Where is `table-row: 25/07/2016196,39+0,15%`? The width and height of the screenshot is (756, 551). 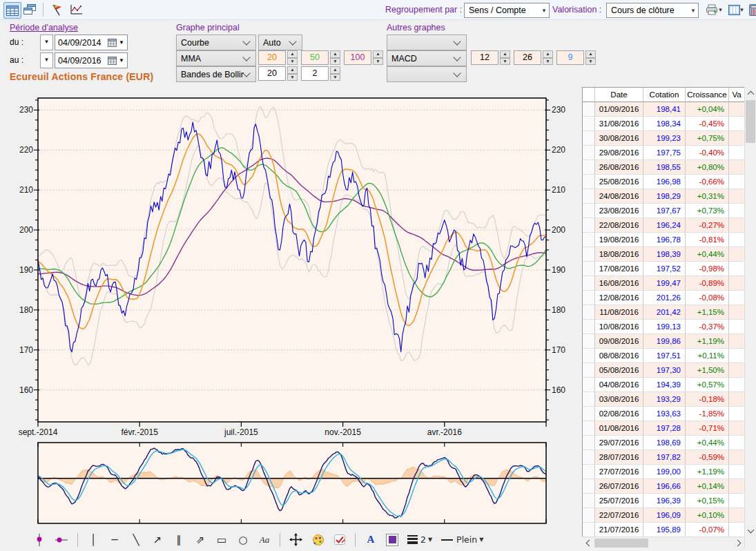
table-row: 25/07/2016196,39+0,15% is located at coordinates (664, 501).